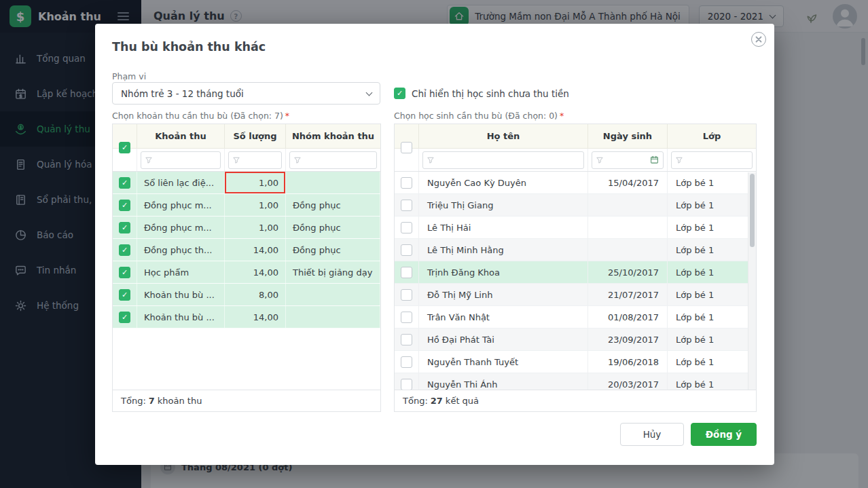 The height and width of the screenshot is (488, 868). Describe the element at coordinates (753, 210) in the screenshot. I see `scrollbar-thumb` at that location.